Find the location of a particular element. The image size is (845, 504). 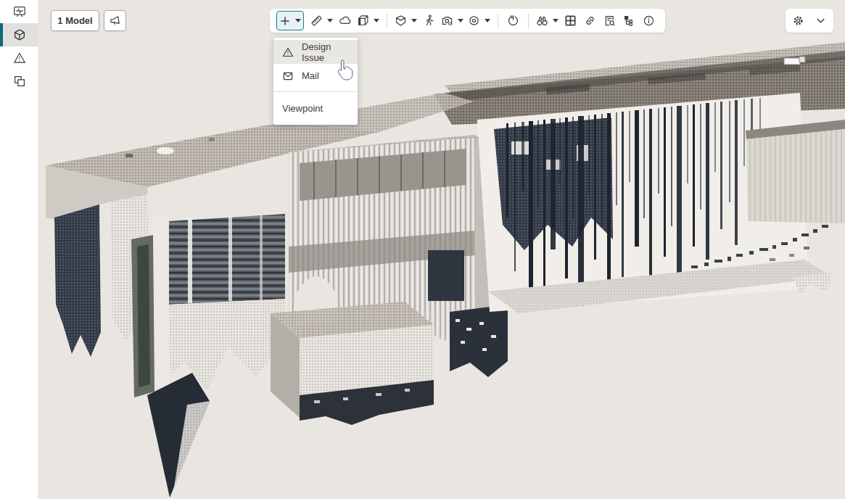

visibility-button is located at coordinates (479, 20).